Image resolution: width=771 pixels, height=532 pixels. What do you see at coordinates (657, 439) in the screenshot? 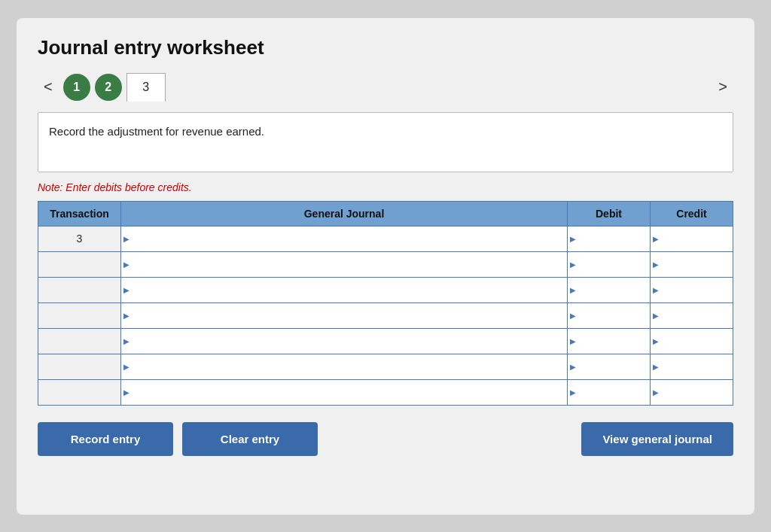
I see `view-general-journal-button: View general journal` at bounding box center [657, 439].